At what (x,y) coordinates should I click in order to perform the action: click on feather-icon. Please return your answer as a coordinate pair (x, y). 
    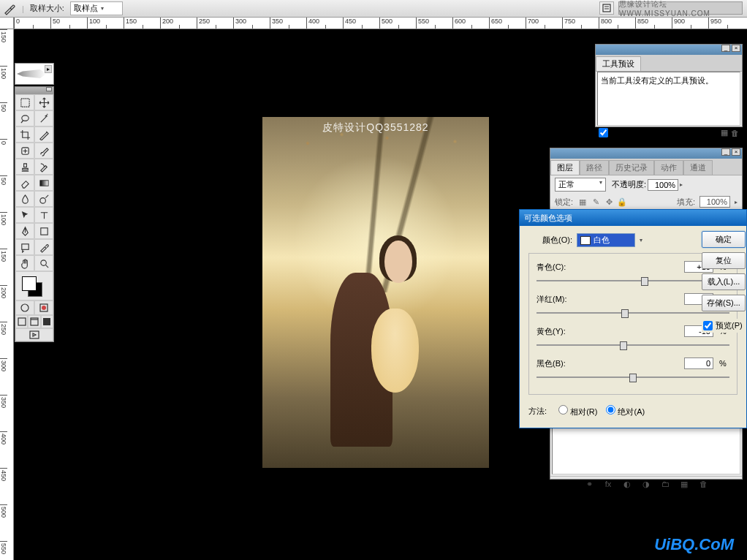
    Looking at the image, I should click on (31, 74).